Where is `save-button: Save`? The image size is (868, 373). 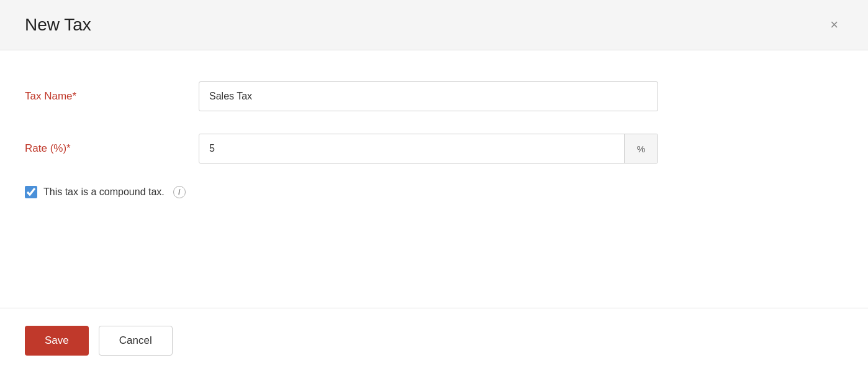 save-button: Save is located at coordinates (57, 341).